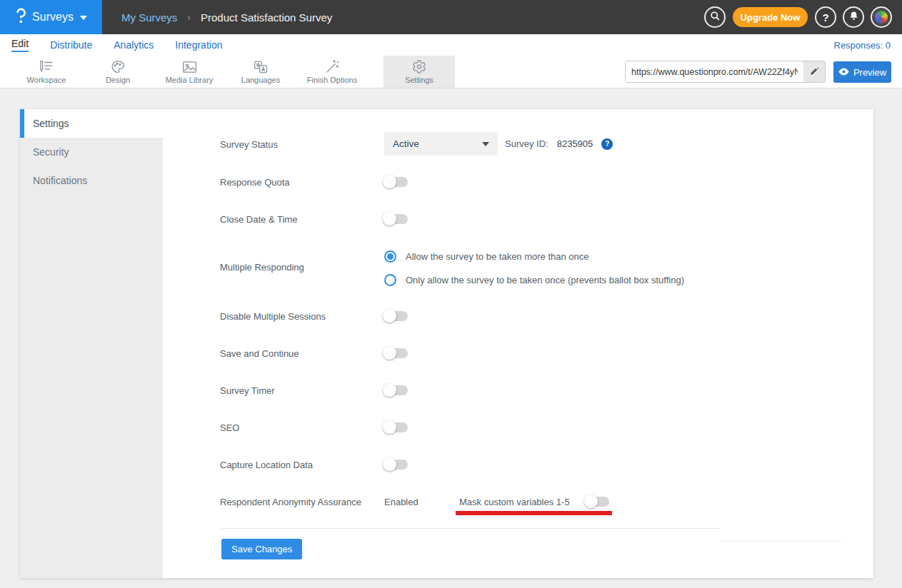 The width and height of the screenshot is (902, 588). Describe the element at coordinates (597, 502) in the screenshot. I see `mask-variables-toggle` at that location.